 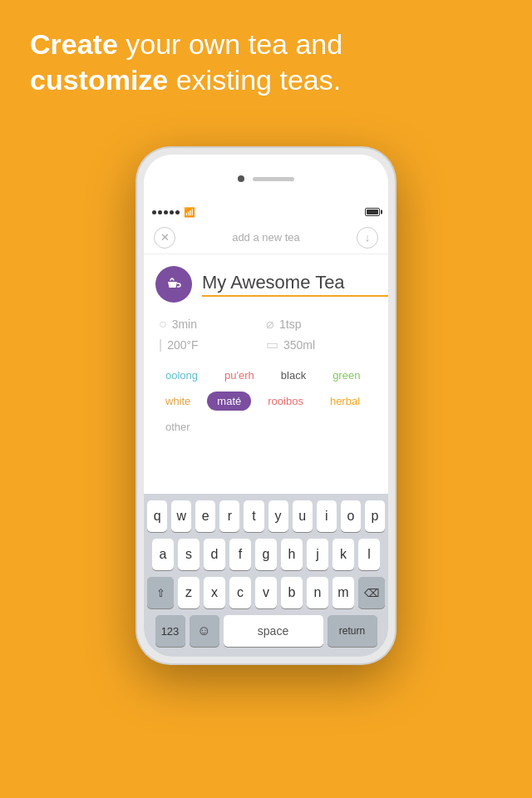 I want to click on key-v: v, so click(x=266, y=593).